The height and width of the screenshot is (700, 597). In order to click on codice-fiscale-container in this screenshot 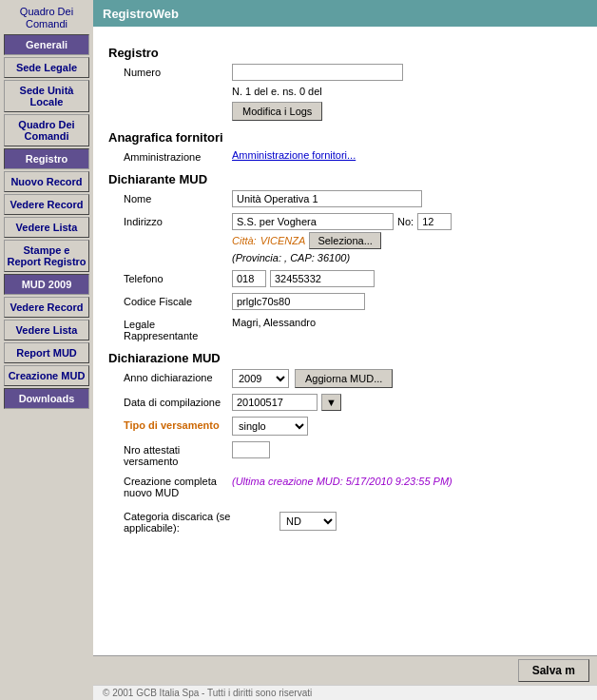, I will do `click(407, 301)`.